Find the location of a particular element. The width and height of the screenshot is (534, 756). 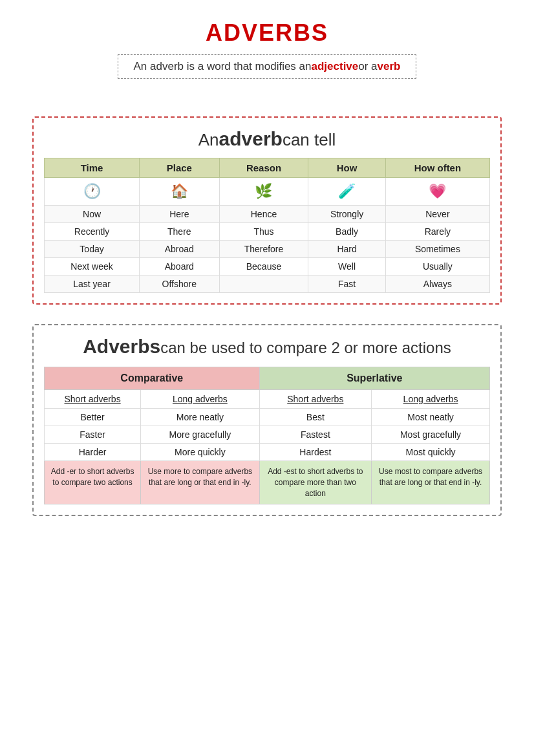

time-1: Now is located at coordinates (92, 215).